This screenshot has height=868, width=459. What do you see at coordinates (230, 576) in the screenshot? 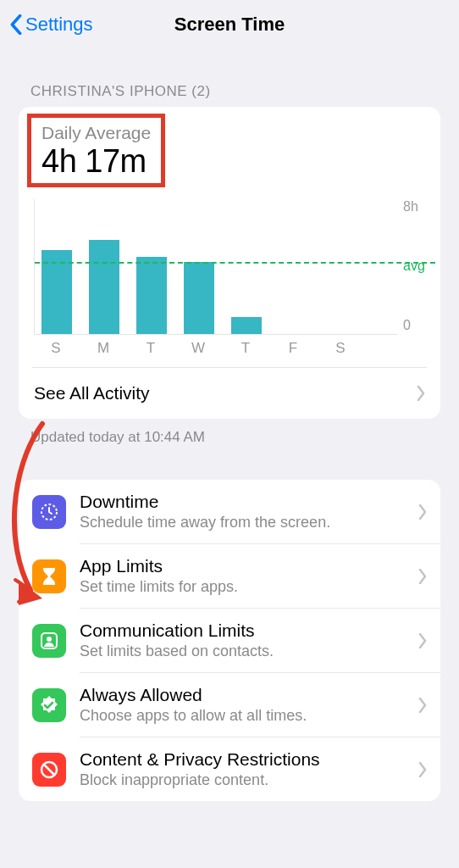
I see `option-row-hourglass: App LimitsSet time limits for apps.` at bounding box center [230, 576].